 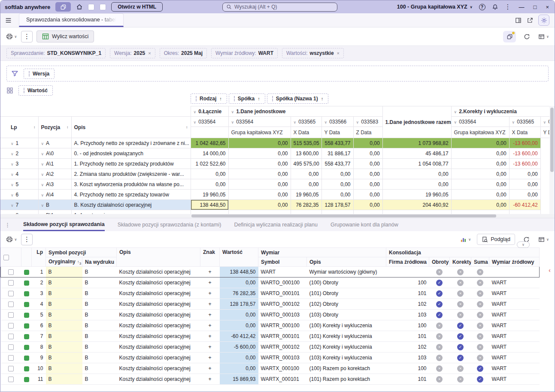 What do you see at coordinates (79, 7) in the screenshot?
I see `home-icon` at bounding box center [79, 7].